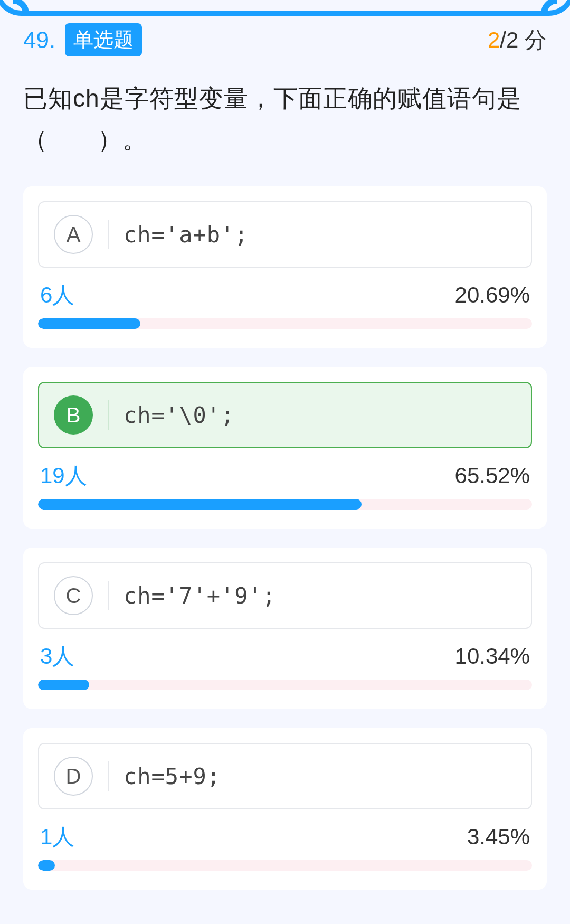  Describe the element at coordinates (73, 596) in the screenshot. I see `option-letter: C` at that location.